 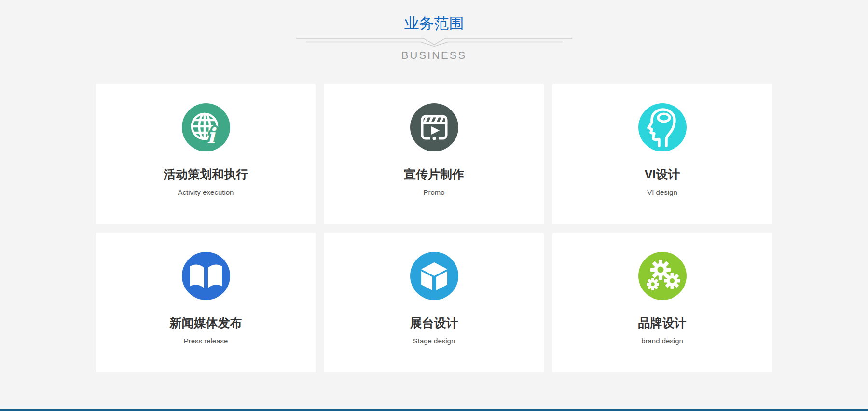 I want to click on card-activity-execution: i 活动策划和执行 Activity execution, so click(x=206, y=154).